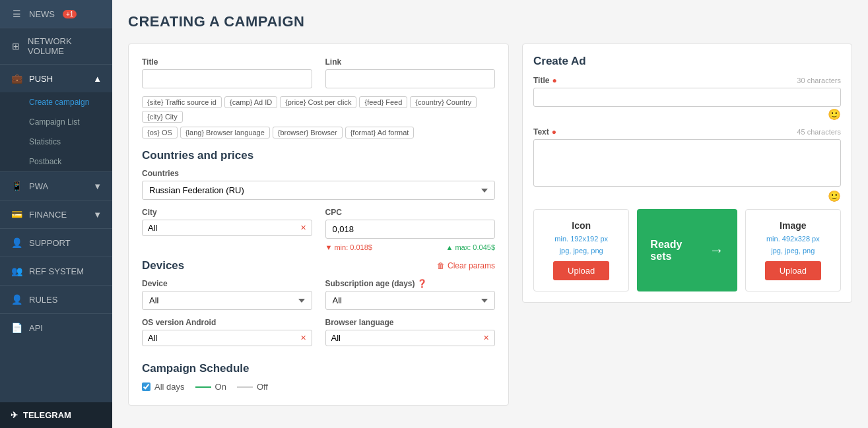 This screenshot has height=428, width=868. I want to click on subscription-age-select: All, so click(411, 301).